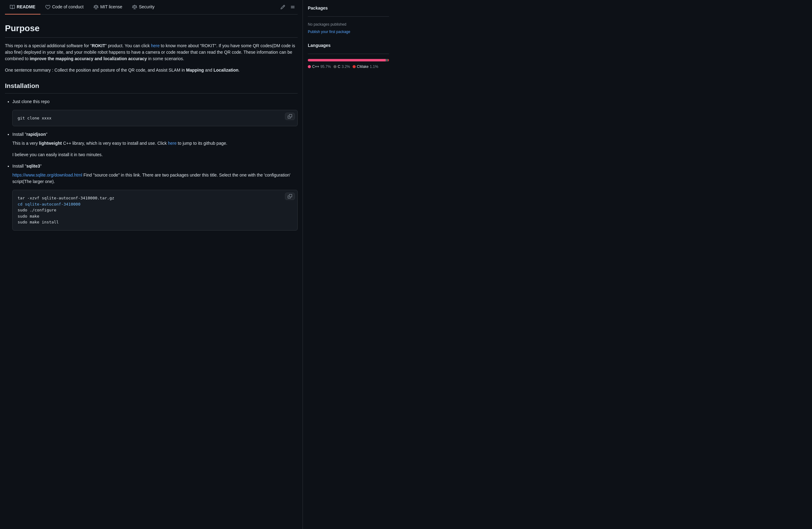  What do you see at coordinates (195, 70) in the screenshot?
I see `mapping-bold: Mapping` at bounding box center [195, 70].